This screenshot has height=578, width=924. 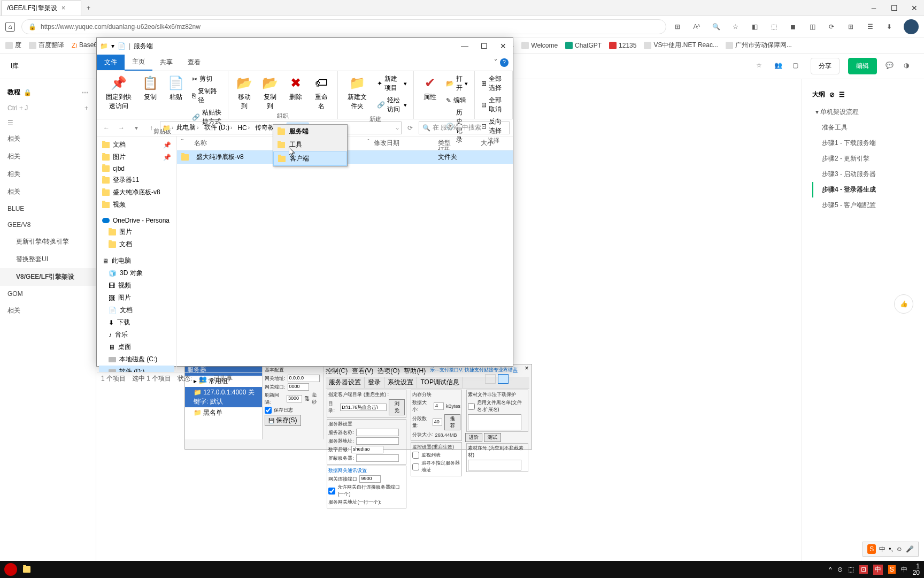 I want to click on window-minimize-button: —, so click(x=874, y=8).